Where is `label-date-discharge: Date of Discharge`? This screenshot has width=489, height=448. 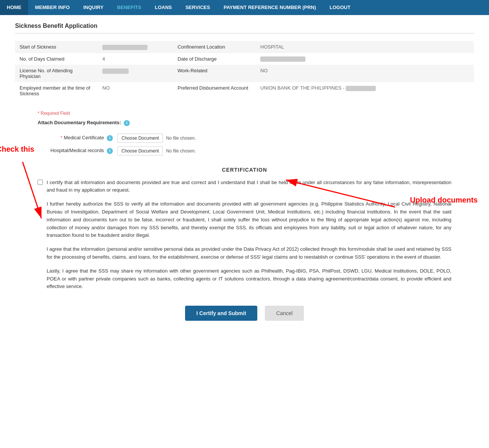
label-date-discharge: Date of Discharge is located at coordinates (214, 59).